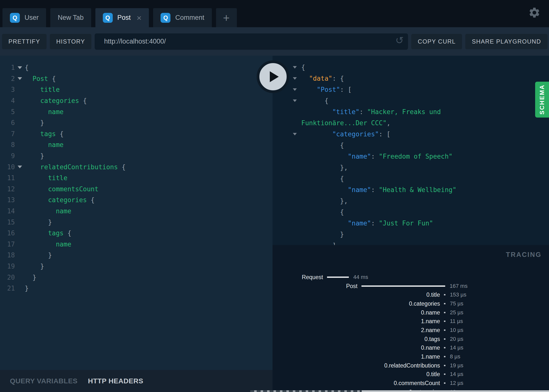 This screenshot has height=392, width=549. What do you see at coordinates (182, 18) in the screenshot?
I see `tab-comment: QComment` at bounding box center [182, 18].